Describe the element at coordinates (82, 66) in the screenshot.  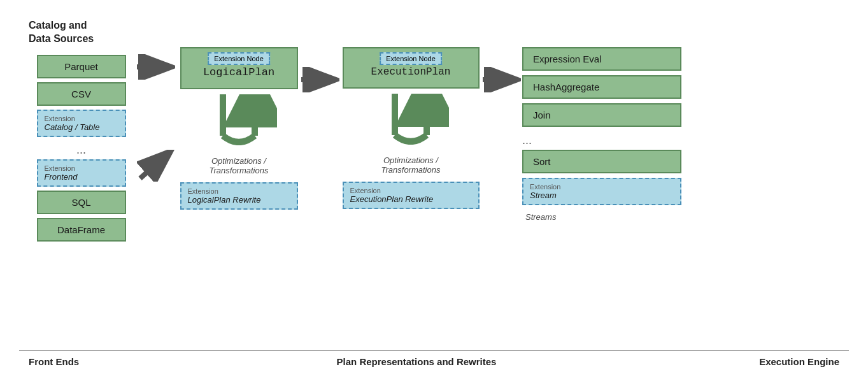
I see `parquet-box: Parquet` at that location.